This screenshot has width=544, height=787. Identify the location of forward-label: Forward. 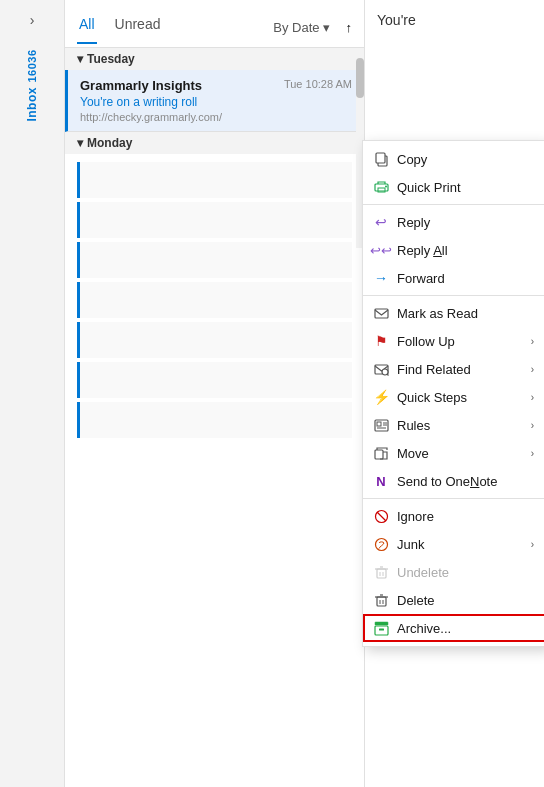
(421, 278).